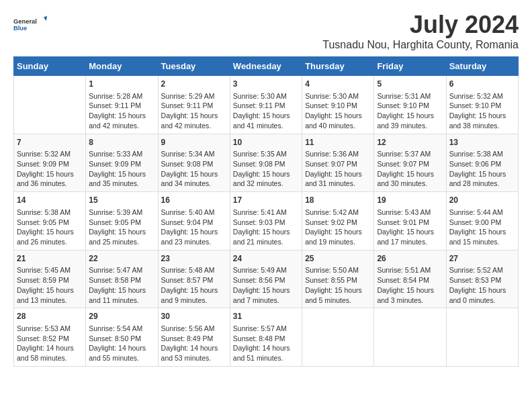 The height and width of the screenshot is (411, 532). Describe the element at coordinates (50, 337) in the screenshot. I see `calendar-cell: 28Sunrise: 5:53 AM Sunset: 8:52 PM Dayli…` at that location.